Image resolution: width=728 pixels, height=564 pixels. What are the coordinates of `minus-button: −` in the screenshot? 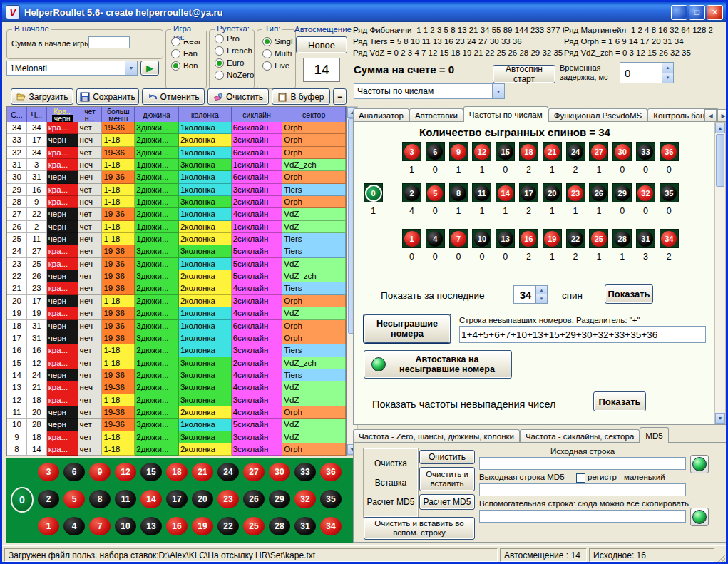 It's located at (339, 97).